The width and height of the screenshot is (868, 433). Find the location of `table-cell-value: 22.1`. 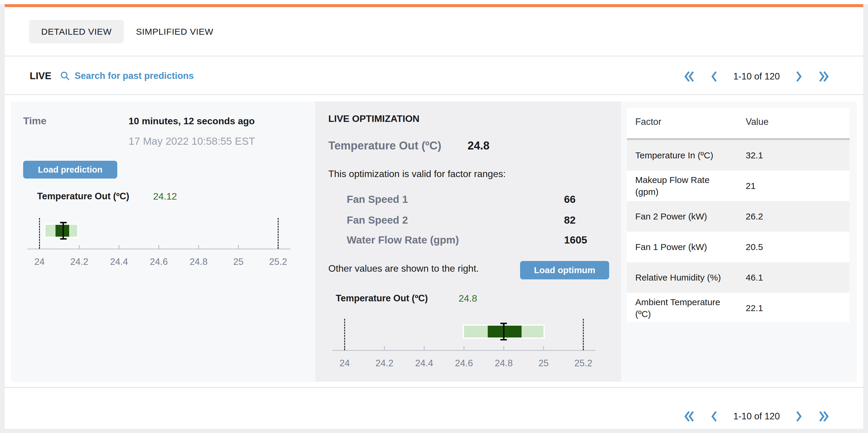

table-cell-value: 22.1 is located at coordinates (754, 308).